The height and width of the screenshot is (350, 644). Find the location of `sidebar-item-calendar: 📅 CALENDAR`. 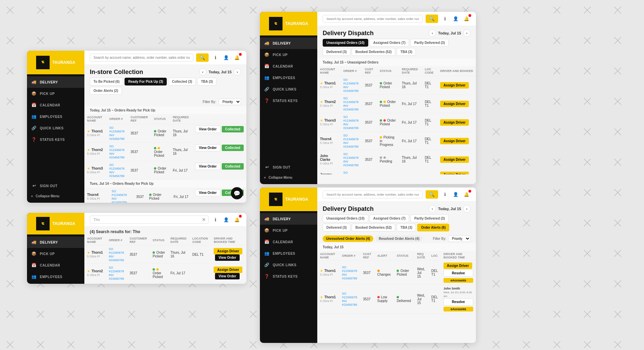

sidebar-item-calendar: 📅 CALENDAR is located at coordinates (56, 105).